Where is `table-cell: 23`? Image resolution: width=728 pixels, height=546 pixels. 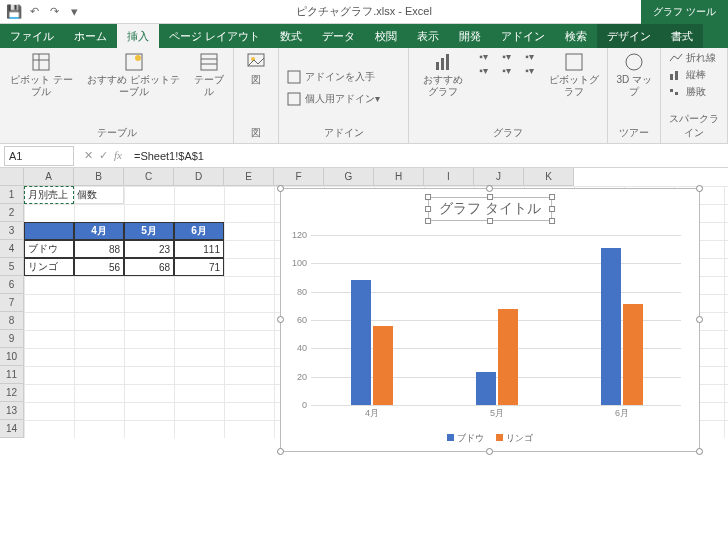
table-cell: 23 is located at coordinates (149, 249).